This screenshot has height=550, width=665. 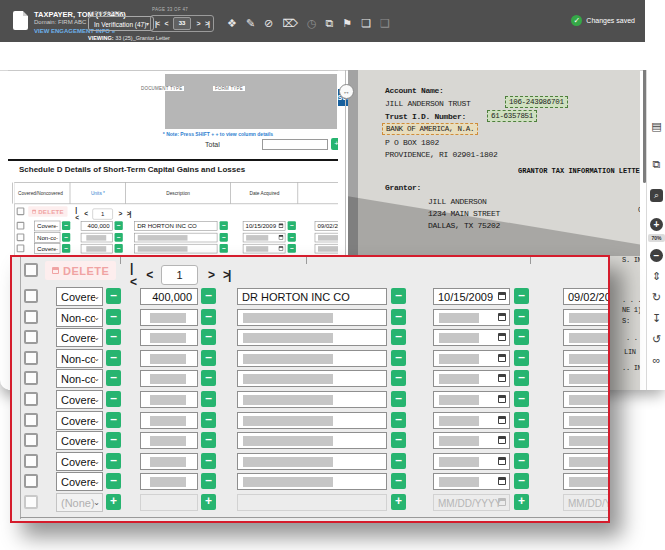 I want to click on zoom-in-icon: +, so click(x=656, y=224).